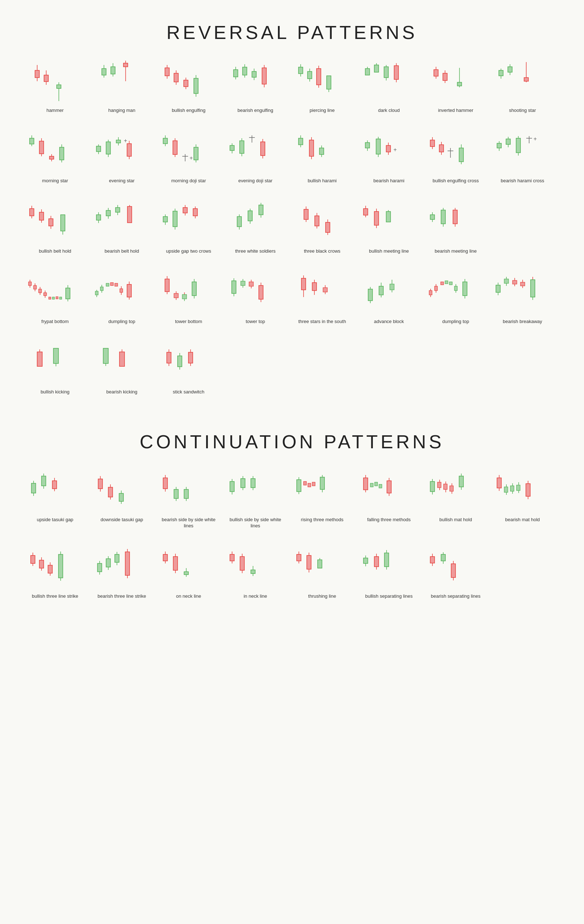  Describe the element at coordinates (389, 156) in the screenshot. I see `pattern-bearish-harami: + bearish harami` at that location.